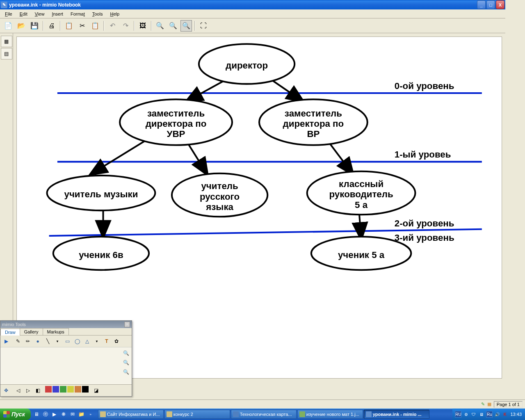 This screenshot has width=525, height=420. Describe the element at coordinates (361, 194) in the screenshot. I see `node-class5a-l2: руководитель` at that location.